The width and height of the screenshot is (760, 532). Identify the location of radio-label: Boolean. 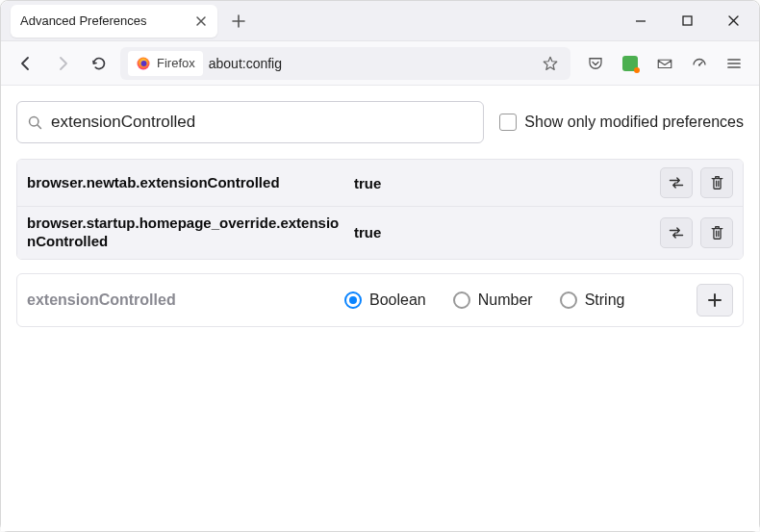
(398, 300).